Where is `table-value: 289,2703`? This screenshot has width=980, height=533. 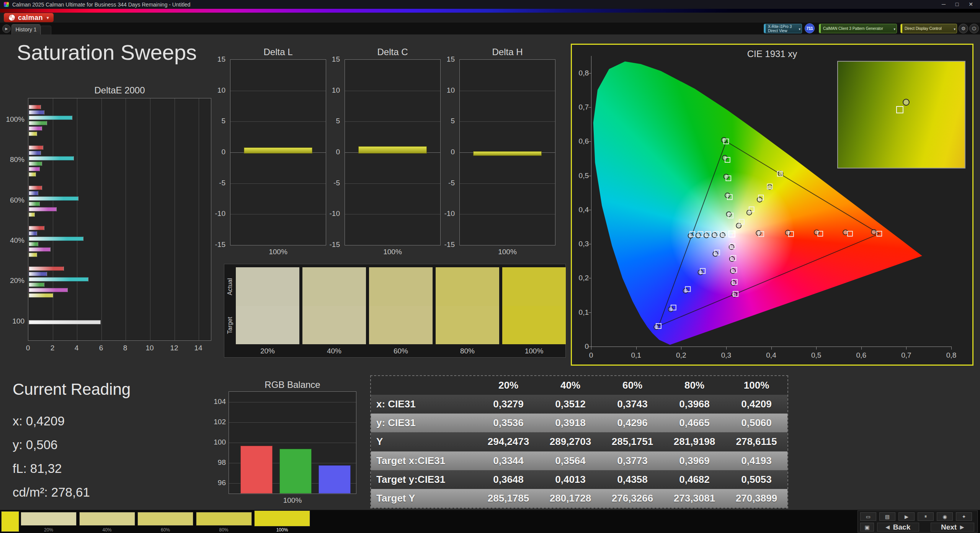 table-value: 289,2703 is located at coordinates (570, 442).